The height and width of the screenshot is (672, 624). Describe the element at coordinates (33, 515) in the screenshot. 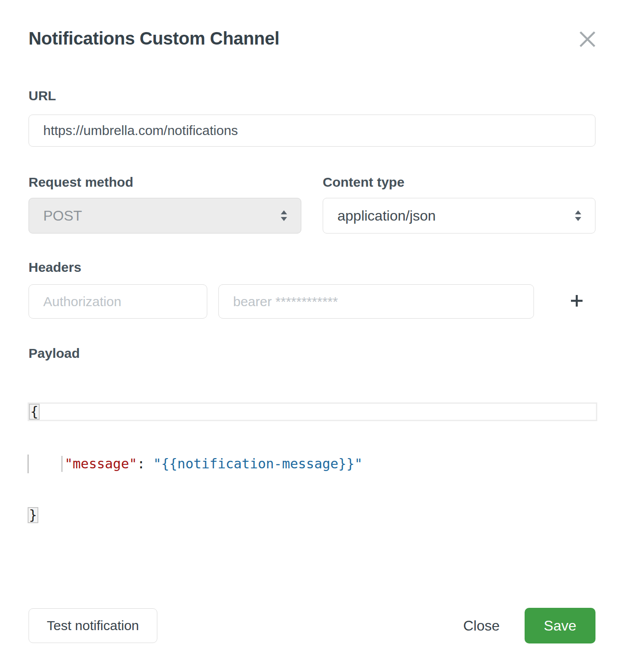

I see `close-brace: }` at that location.